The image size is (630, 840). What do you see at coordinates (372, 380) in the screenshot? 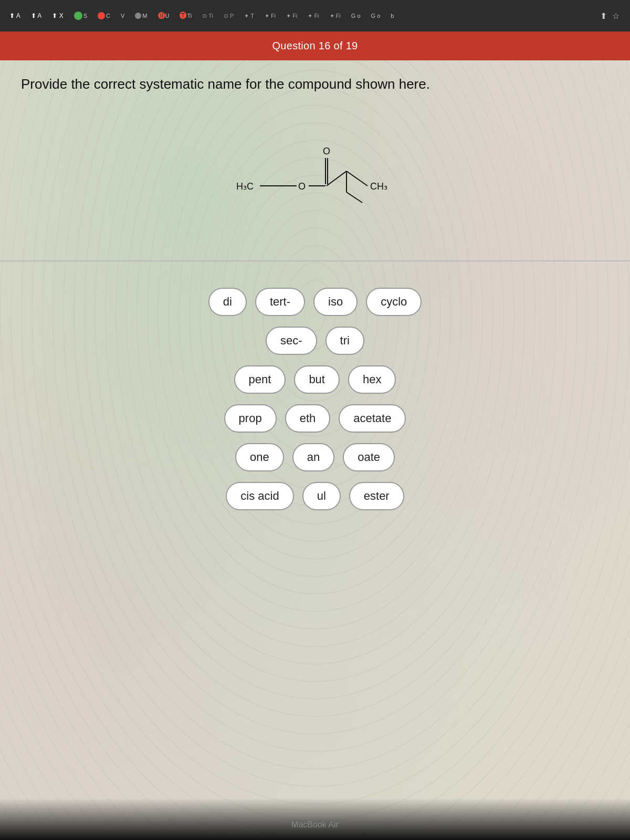
I see `btn-hex: hex` at bounding box center [372, 380].